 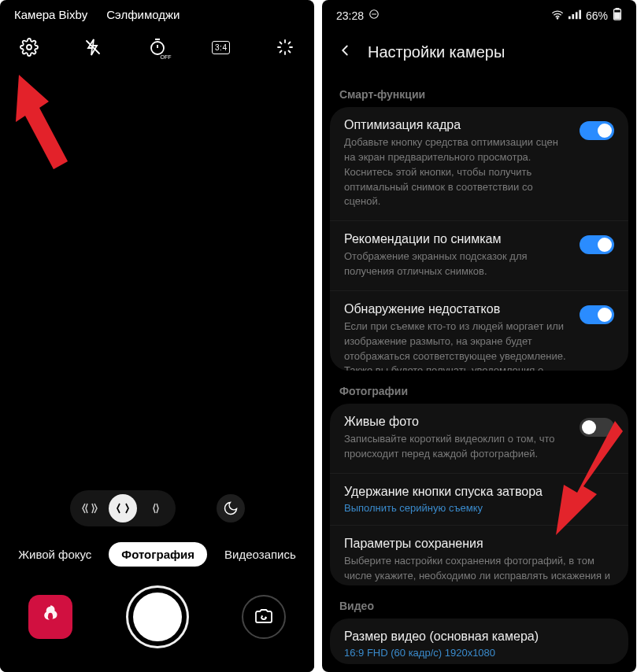 I want to click on wifi-icon, so click(x=557, y=16).